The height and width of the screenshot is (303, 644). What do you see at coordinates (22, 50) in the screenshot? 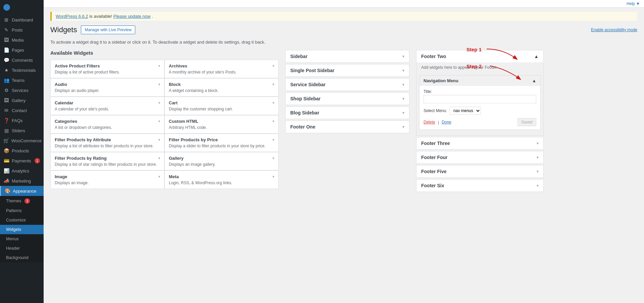
I see `sidebar-item-pages: 📄 Pages` at bounding box center [22, 50].